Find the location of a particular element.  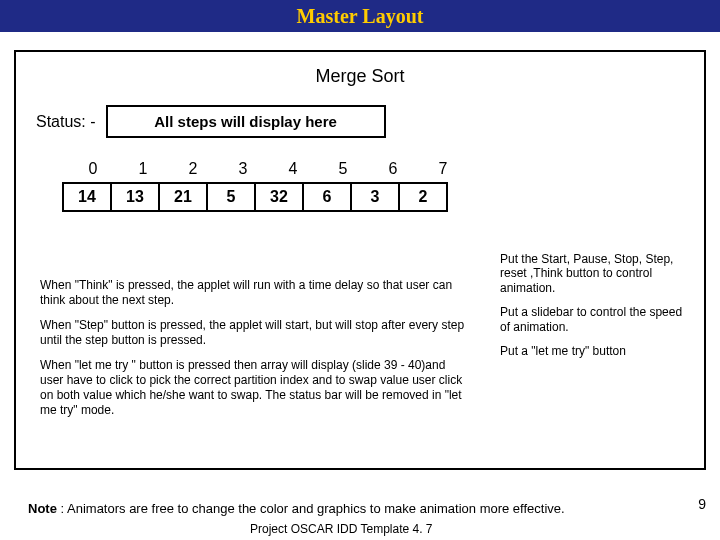

note-label: Note is located at coordinates (42, 508).